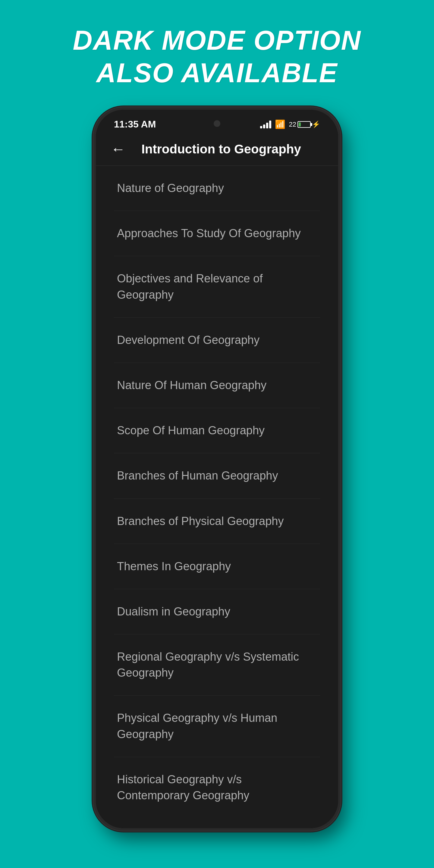 The width and height of the screenshot is (434, 868). I want to click on battery-percent: 22, so click(292, 125).